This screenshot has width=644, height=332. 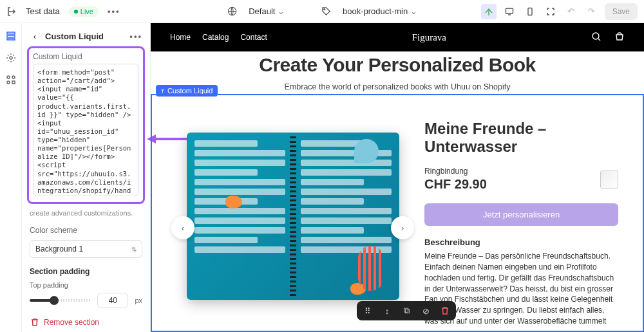 What do you see at coordinates (551, 12) in the screenshot?
I see `fullscreen-icon` at bounding box center [551, 12].